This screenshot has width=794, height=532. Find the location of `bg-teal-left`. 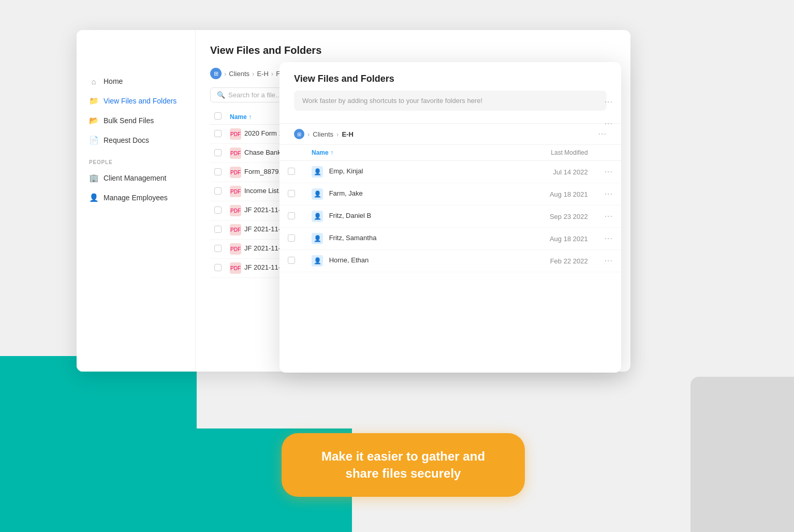

bg-teal-left is located at coordinates (98, 444).